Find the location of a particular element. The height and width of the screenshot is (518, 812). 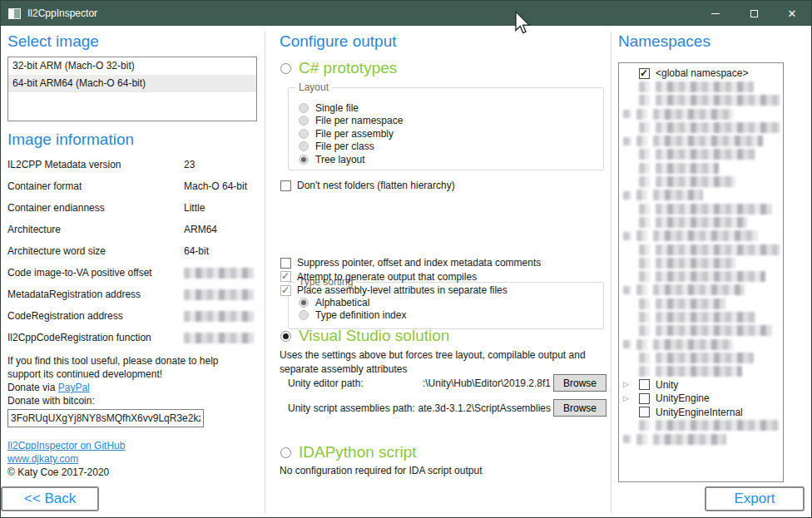

github-link: Il2CppInspector on GitHub is located at coordinates (67, 446).